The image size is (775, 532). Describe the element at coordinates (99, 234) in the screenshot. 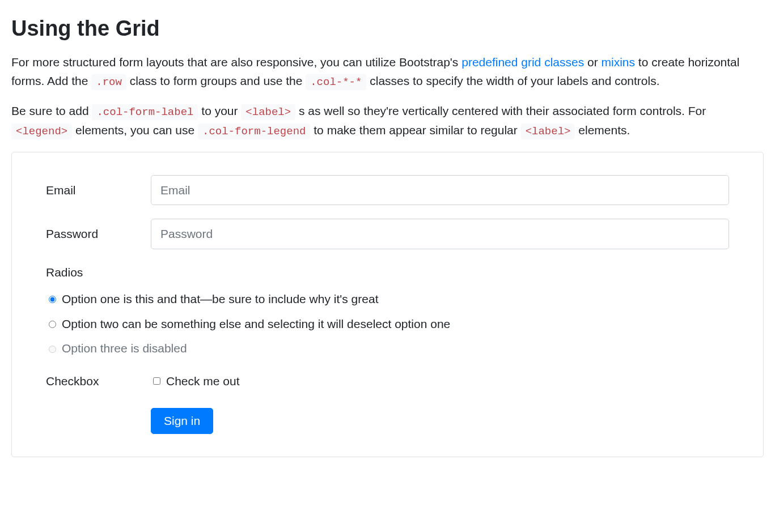

I see `password-label: Password` at that location.